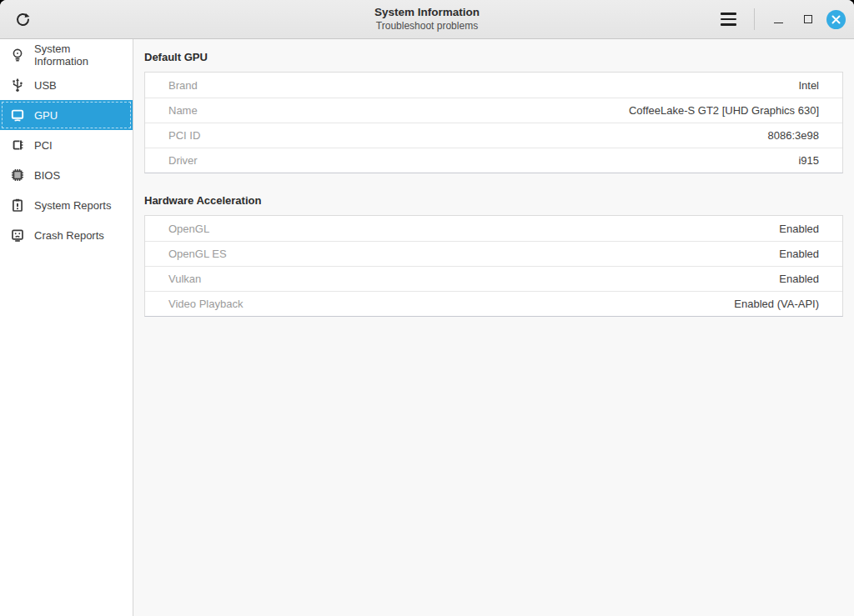 The width and height of the screenshot is (854, 616). I want to click on chip-icon, so click(18, 175).